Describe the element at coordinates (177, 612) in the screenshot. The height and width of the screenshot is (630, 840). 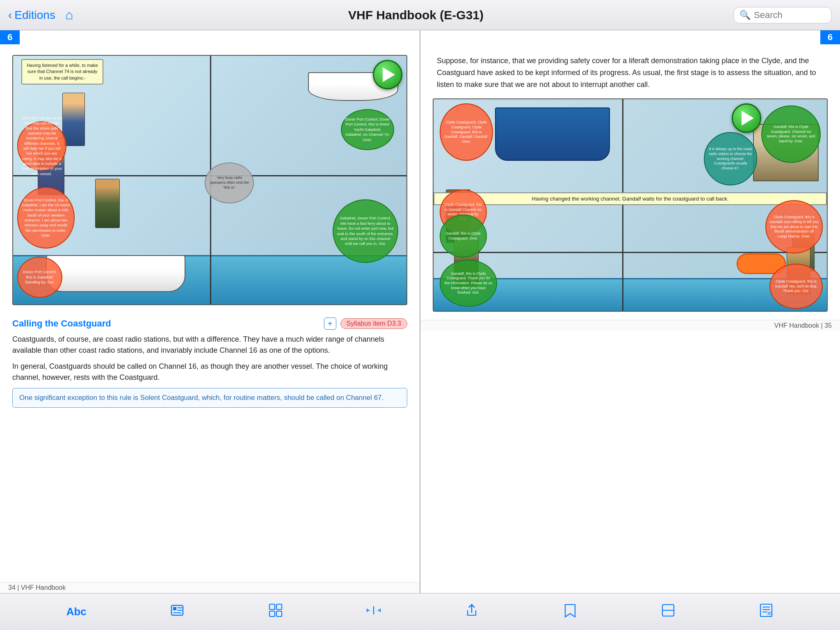
I see `library-icon` at that location.